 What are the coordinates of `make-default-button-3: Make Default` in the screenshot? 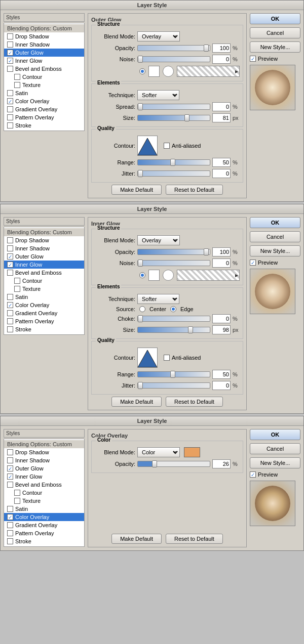 It's located at (137, 539).